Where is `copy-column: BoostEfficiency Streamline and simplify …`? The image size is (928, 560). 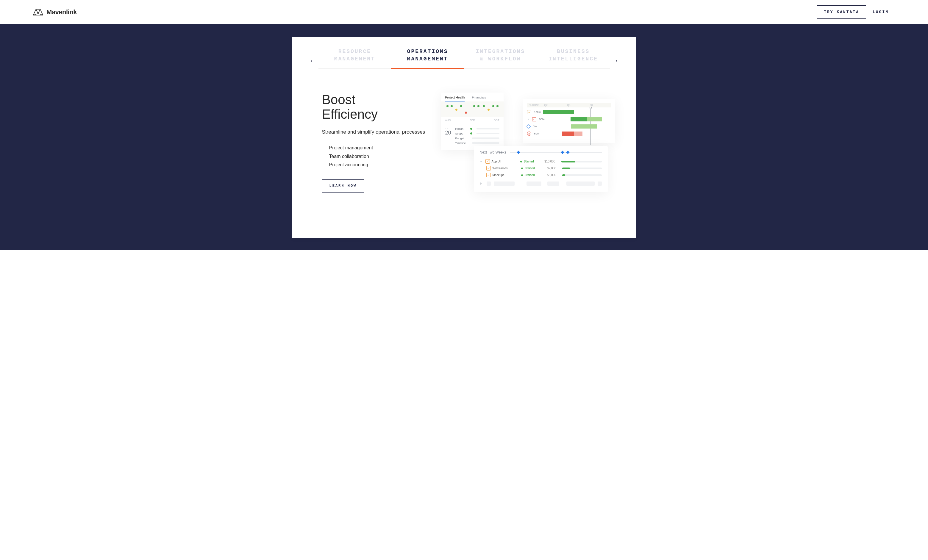
copy-column: BoostEfficiency Streamline and simplify … is located at coordinates (376, 155).